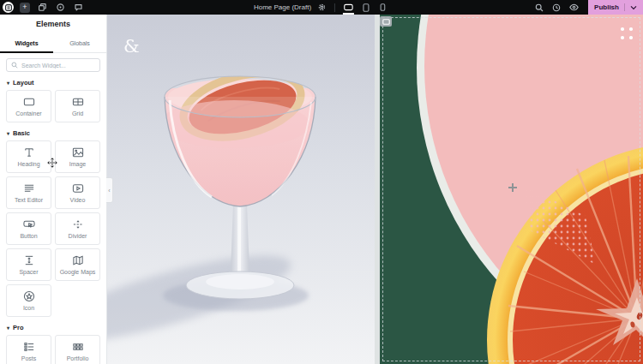 This screenshot has width=643, height=364. What do you see at coordinates (80, 43) in the screenshot?
I see `tab-globals: Globals` at bounding box center [80, 43].